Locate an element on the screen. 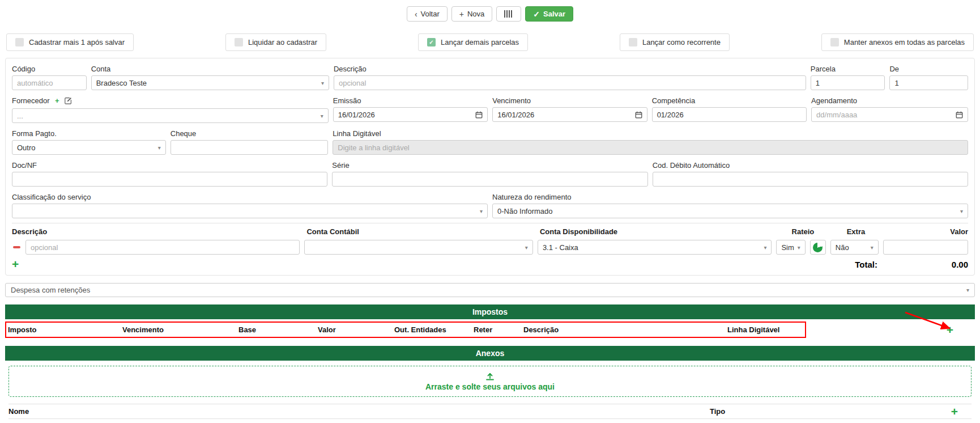 This screenshot has width=980, height=423. cheque-input is located at coordinates (249, 147).